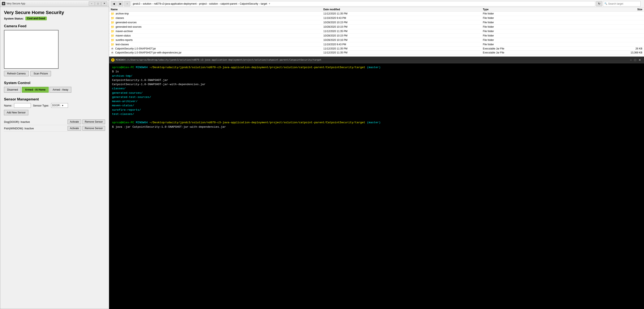 This screenshot has height=309, width=644. I want to click on refresh-camera-button: Refresh Camera, so click(16, 73).